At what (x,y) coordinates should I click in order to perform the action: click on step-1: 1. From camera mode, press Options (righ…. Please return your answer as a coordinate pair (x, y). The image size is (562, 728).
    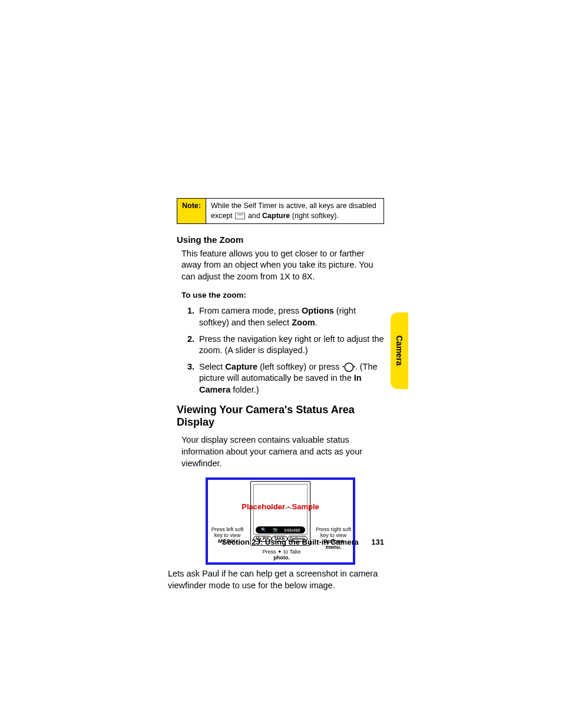
    Looking at the image, I should click on (283, 317).